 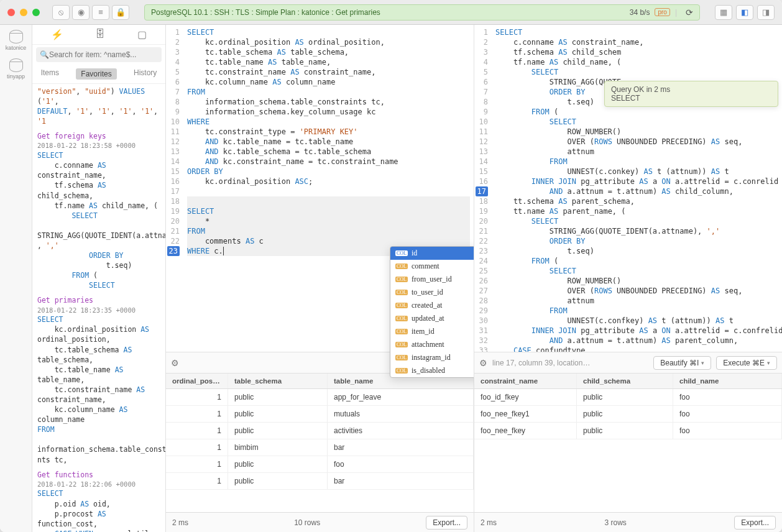 What do you see at coordinates (766, 12) in the screenshot?
I see `split-right-button: ◨` at bounding box center [766, 12].